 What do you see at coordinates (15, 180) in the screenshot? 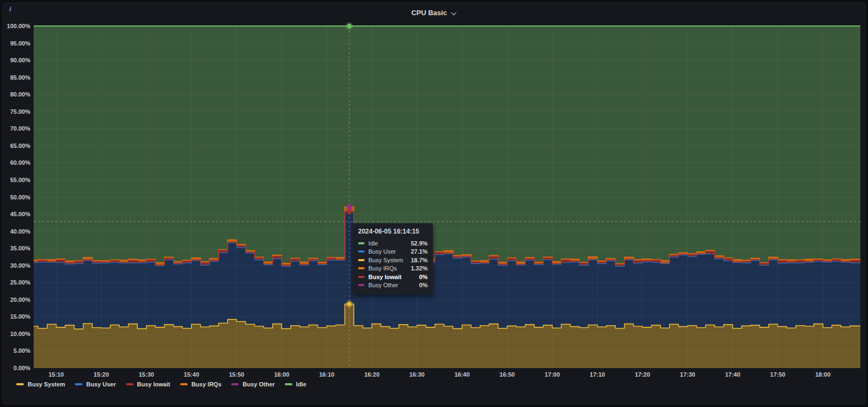
I see `y-axis-tick-label: 55.00%` at bounding box center [15, 180].